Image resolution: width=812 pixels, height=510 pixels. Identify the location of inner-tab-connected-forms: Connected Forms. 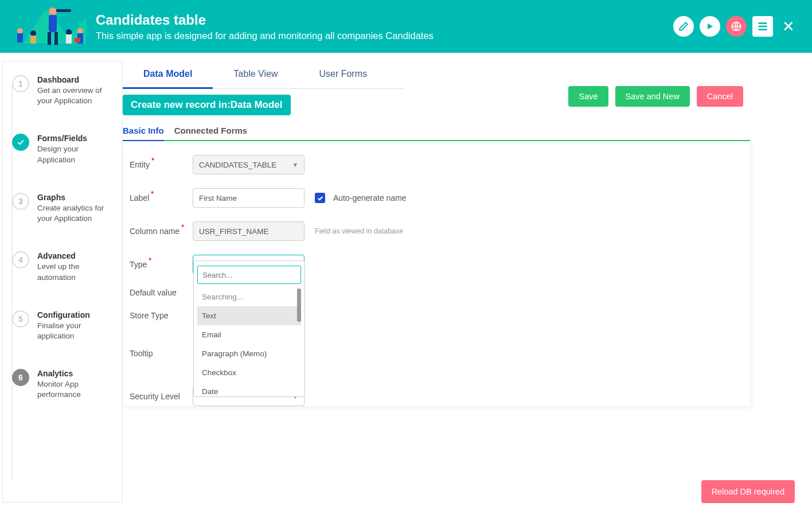
(211, 133).